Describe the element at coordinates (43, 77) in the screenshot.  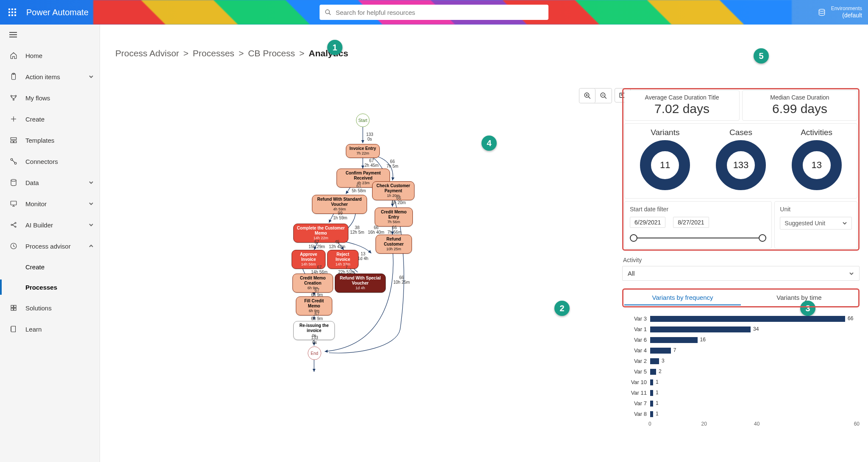
I see `sidebar-item-label: Action items` at that location.